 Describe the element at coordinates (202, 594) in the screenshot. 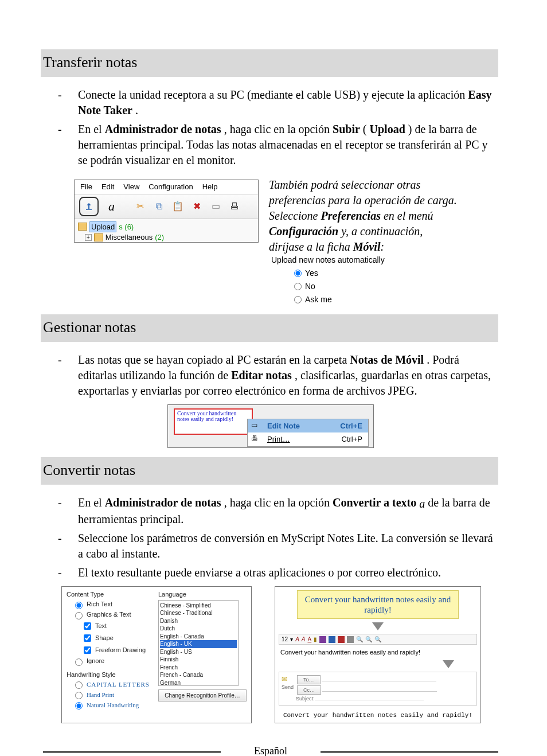

I see `group-title: Language` at that location.